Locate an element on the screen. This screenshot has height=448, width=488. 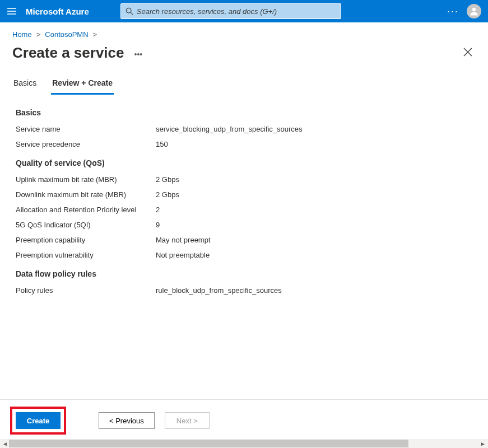
page-title: Create a service is located at coordinates (68, 53).